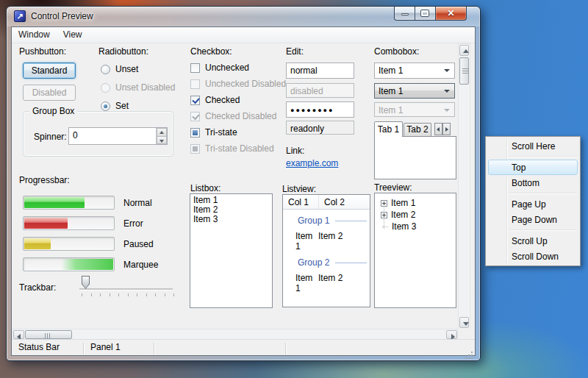 The image size is (588, 378). I want to click on checkbox-checked-label: Checked, so click(222, 100).